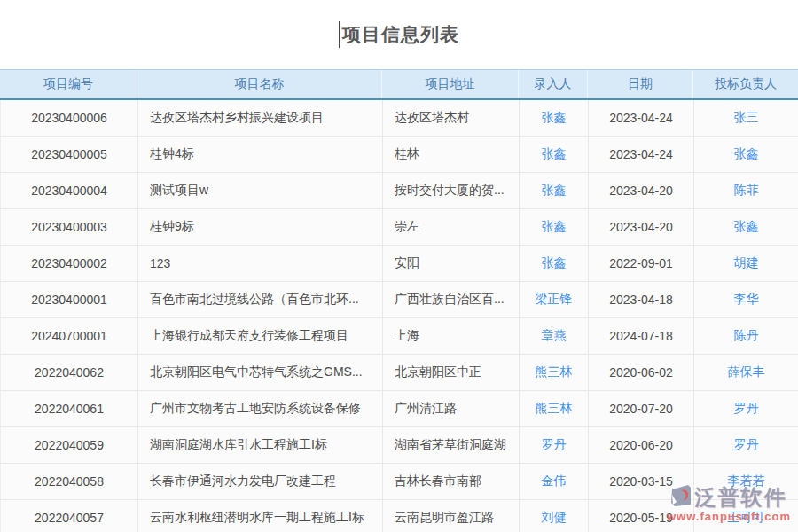  What do you see at coordinates (747, 336) in the screenshot?
I see `bid-manager-link: 陈丹` at bounding box center [747, 336].